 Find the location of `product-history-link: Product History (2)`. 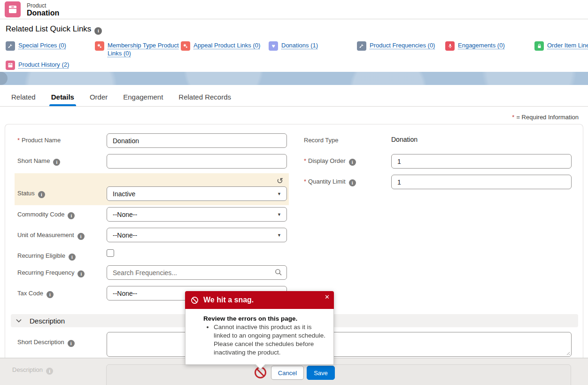

product-history-link: Product History (2) is located at coordinates (44, 65).